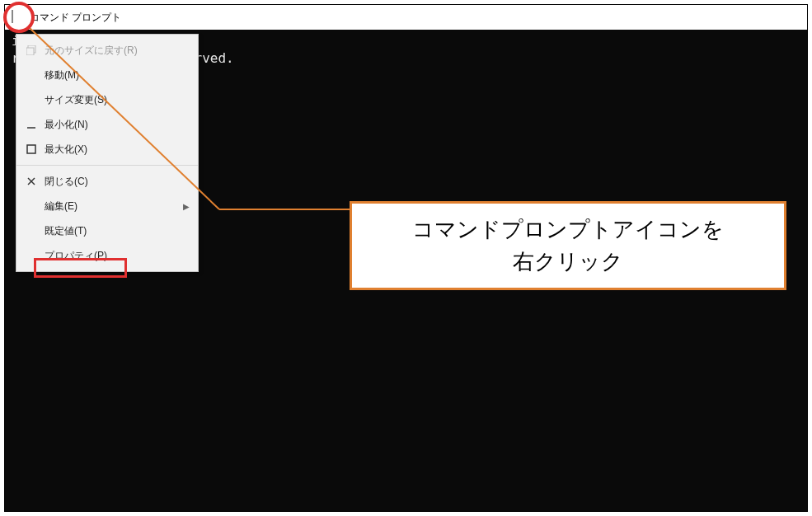 Image resolution: width=812 pixels, height=516 pixels. I want to click on menu-size: サイズ変更(S), so click(107, 100).